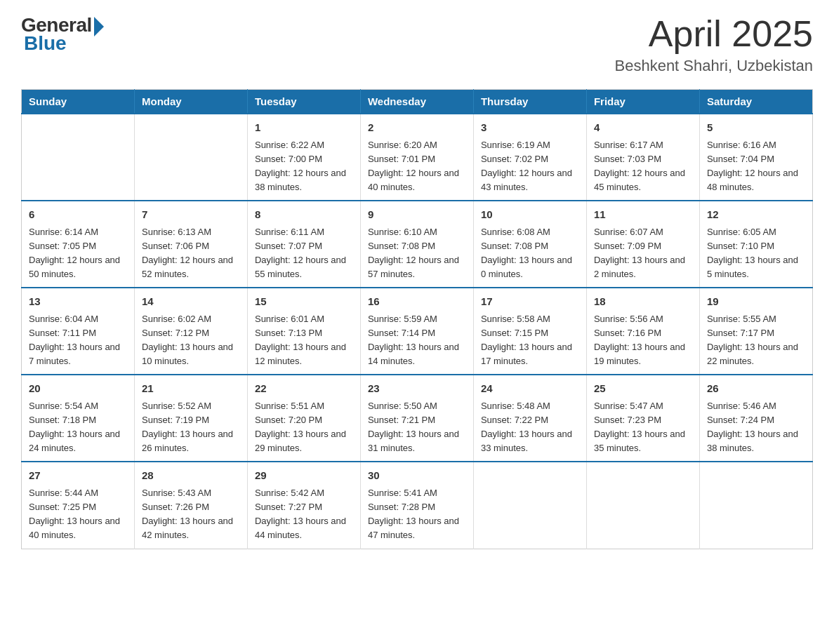  Describe the element at coordinates (417, 244) in the screenshot. I see `calendar-cell: 9Sunrise: 6:10 AM Sunset: 7:08 PM Daylig…` at that location.